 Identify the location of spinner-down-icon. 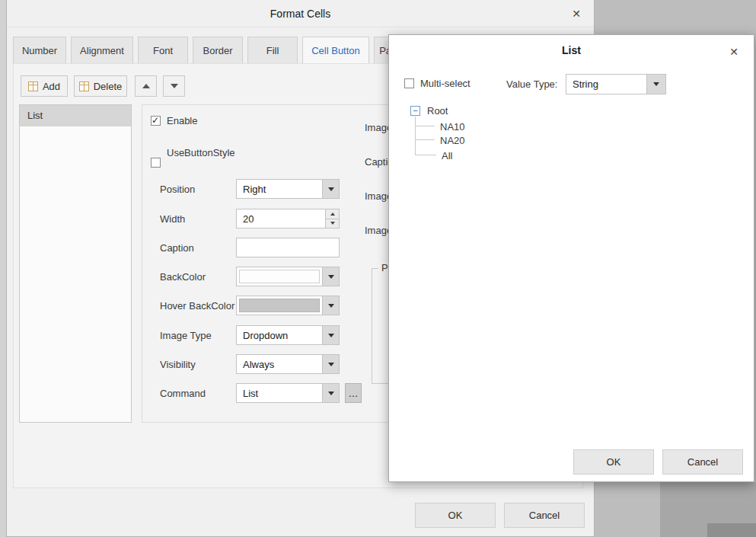
(332, 224).